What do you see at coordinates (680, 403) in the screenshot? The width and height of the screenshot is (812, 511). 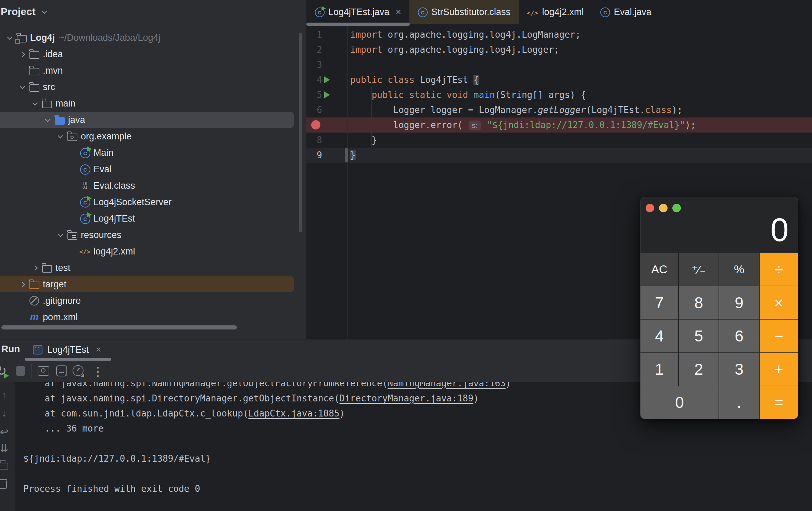 I see `calc-key-zero: 0` at bounding box center [680, 403].